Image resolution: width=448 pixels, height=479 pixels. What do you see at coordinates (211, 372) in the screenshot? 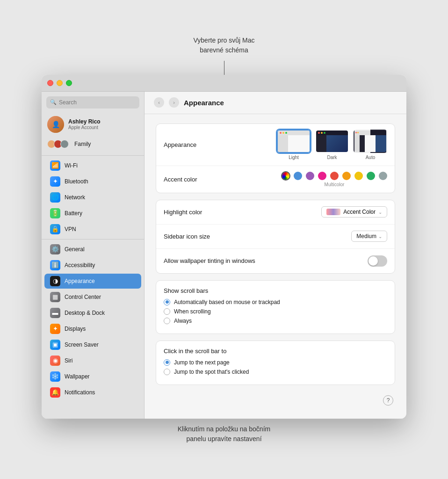
I see `click-spot-label: Jump to the spot that's clicked` at bounding box center [211, 372].